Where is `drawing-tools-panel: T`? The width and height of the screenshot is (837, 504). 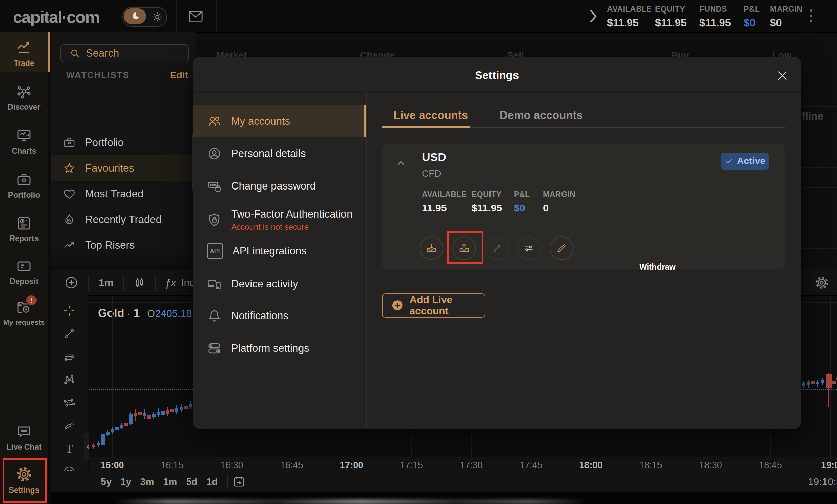
drawing-tools-panel: T is located at coordinates (69, 394).